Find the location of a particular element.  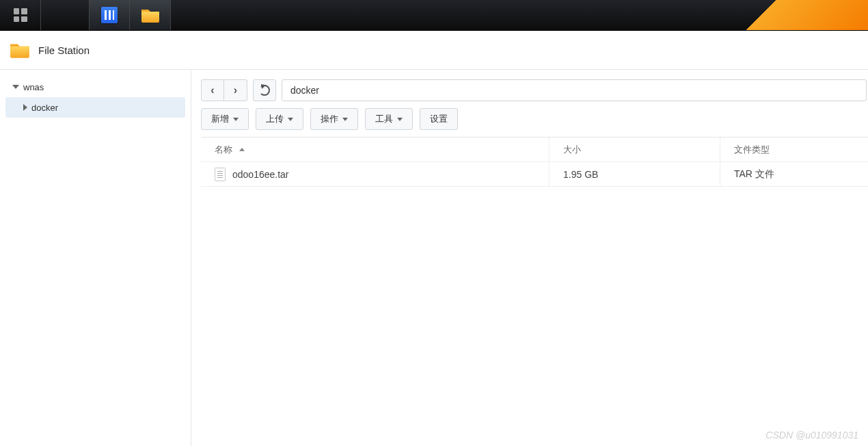

nav-forward-button: › is located at coordinates (236, 90).